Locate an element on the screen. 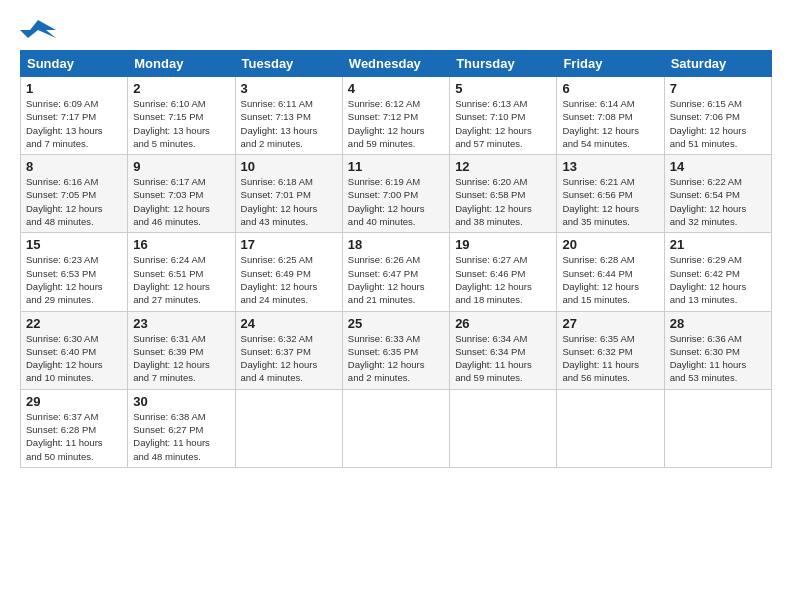 Image resolution: width=792 pixels, height=612 pixels. calendar-week-row: 29Sunrise: 6:37 AMSunset: 6:28 PMDayligh… is located at coordinates (396, 428).